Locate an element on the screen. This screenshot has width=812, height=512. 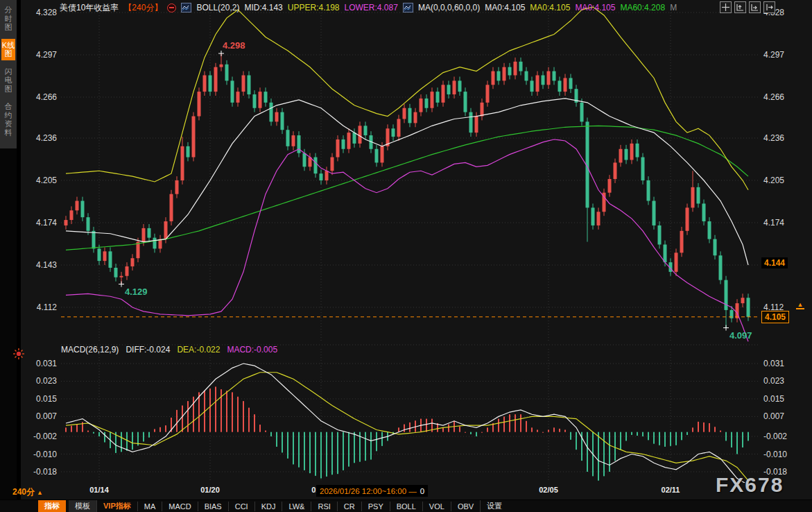
zoom-x-axis-icon is located at coordinates (754, 7).